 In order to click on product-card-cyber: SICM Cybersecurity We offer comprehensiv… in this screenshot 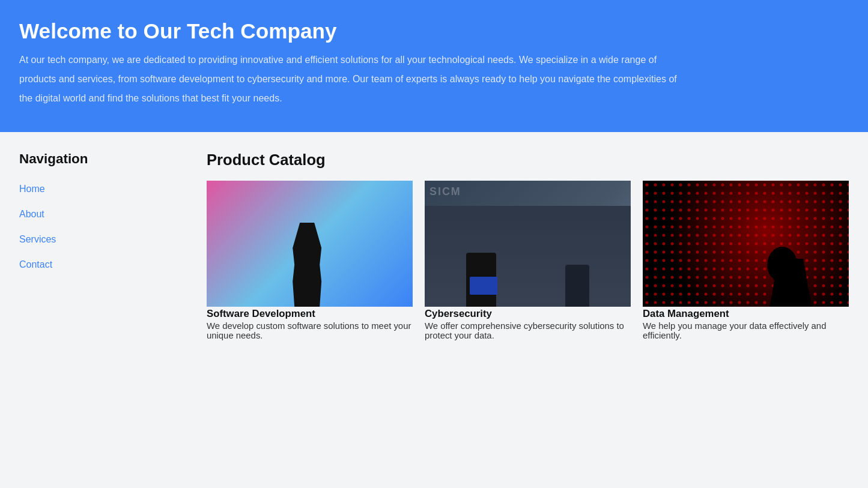, I will do `click(527, 261)`.